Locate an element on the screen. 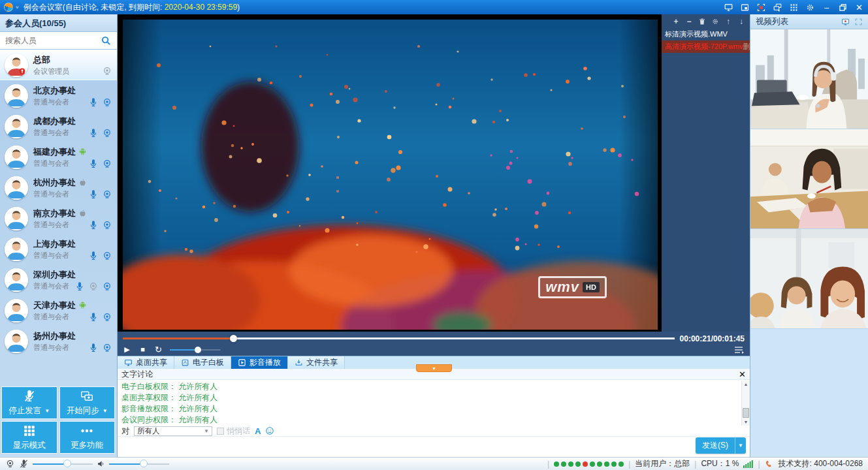 This screenshot has height=470, width=868. camera-volume-slider is located at coordinates (63, 463).